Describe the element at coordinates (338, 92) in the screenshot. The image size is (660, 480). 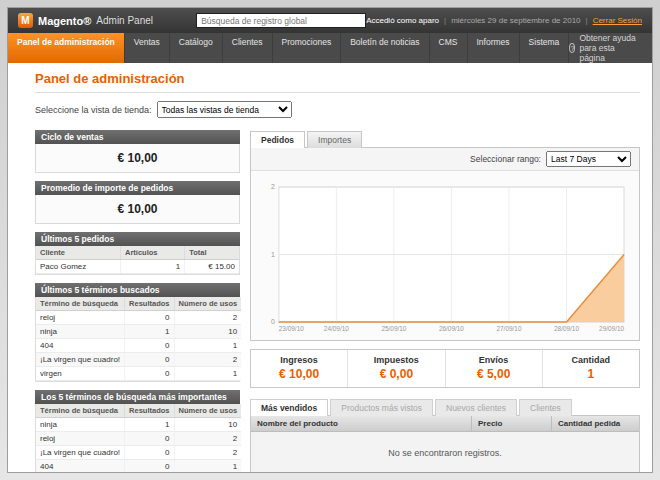
I see `divider` at that location.